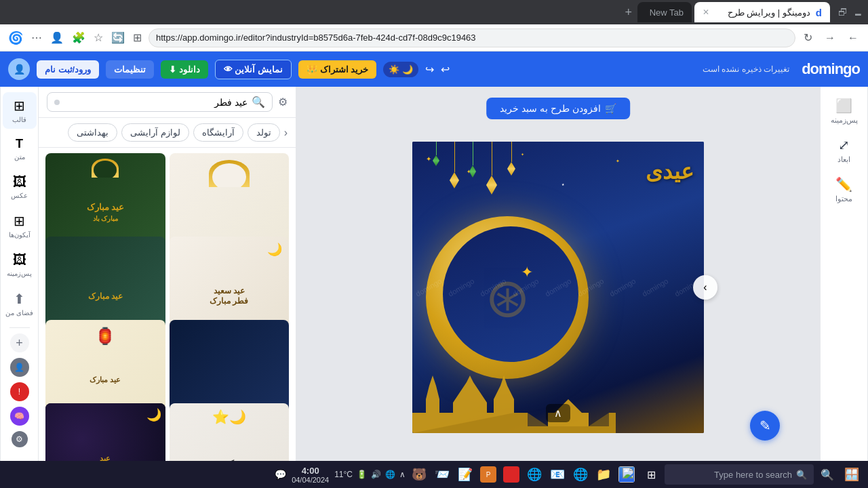  What do you see at coordinates (20, 260) in the screenshot?
I see `background-right-icon: 🖼` at bounding box center [20, 260].